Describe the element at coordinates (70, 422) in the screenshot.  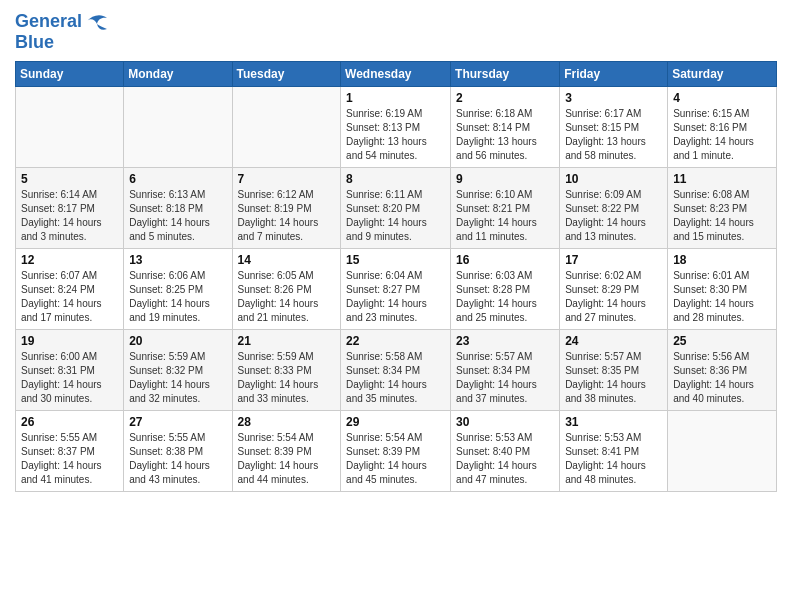
I see `day-number: 26` at that location.